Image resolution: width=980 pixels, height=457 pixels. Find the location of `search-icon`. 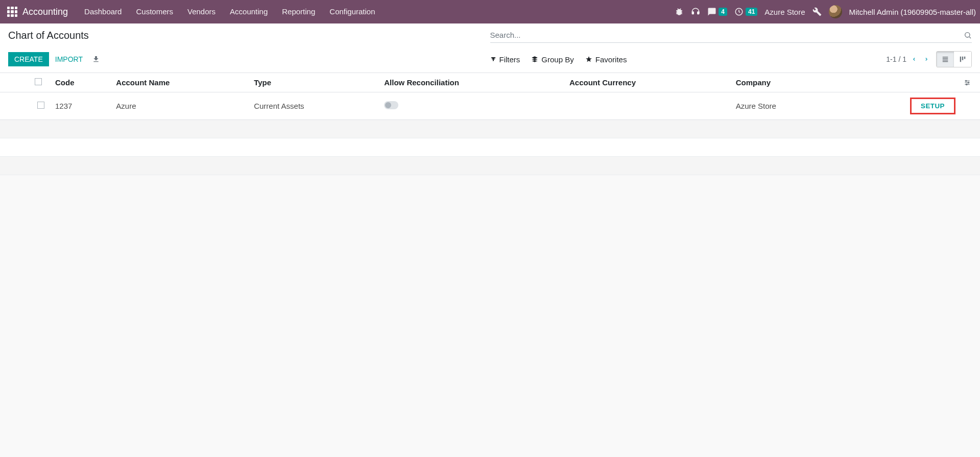

search-icon is located at coordinates (968, 35).